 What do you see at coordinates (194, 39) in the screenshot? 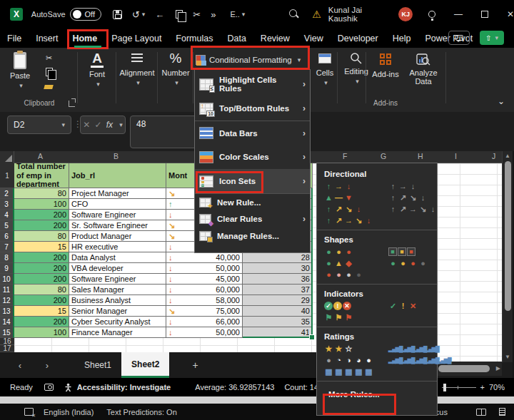
I see `menu-tab-formulas: Formulas` at bounding box center [194, 39].